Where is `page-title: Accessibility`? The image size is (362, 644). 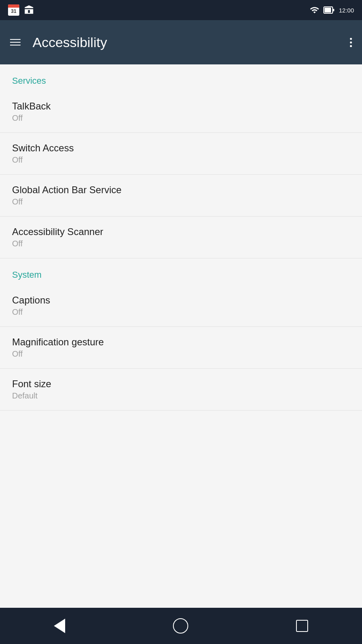
page-title: Accessibility is located at coordinates (191, 43).